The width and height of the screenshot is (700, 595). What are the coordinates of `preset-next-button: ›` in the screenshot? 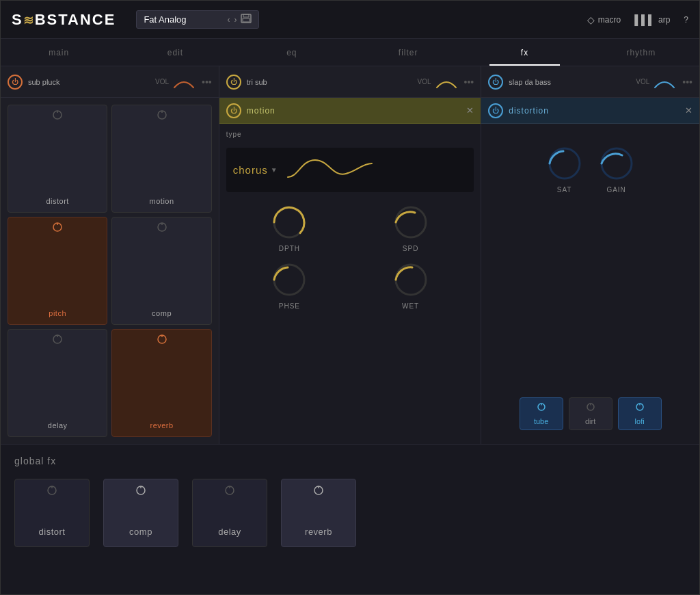 It's located at (235, 20).